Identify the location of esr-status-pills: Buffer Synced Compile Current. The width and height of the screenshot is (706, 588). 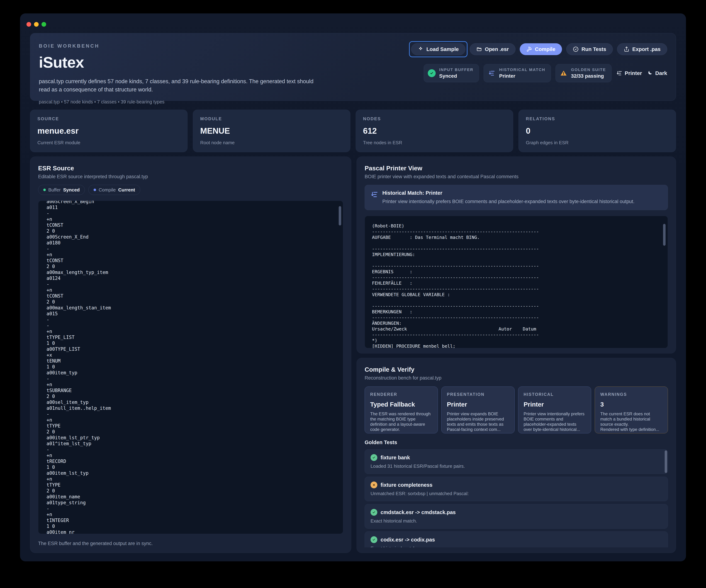
(191, 190).